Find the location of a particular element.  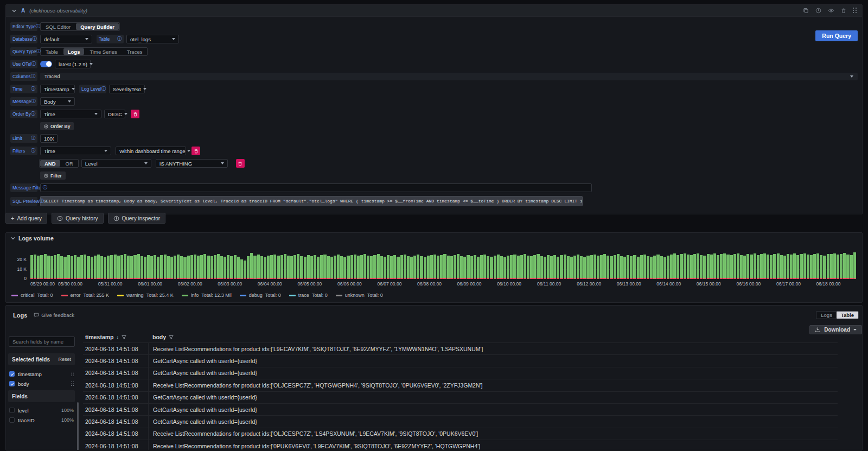

run-query-button: Run Query is located at coordinates (837, 36).